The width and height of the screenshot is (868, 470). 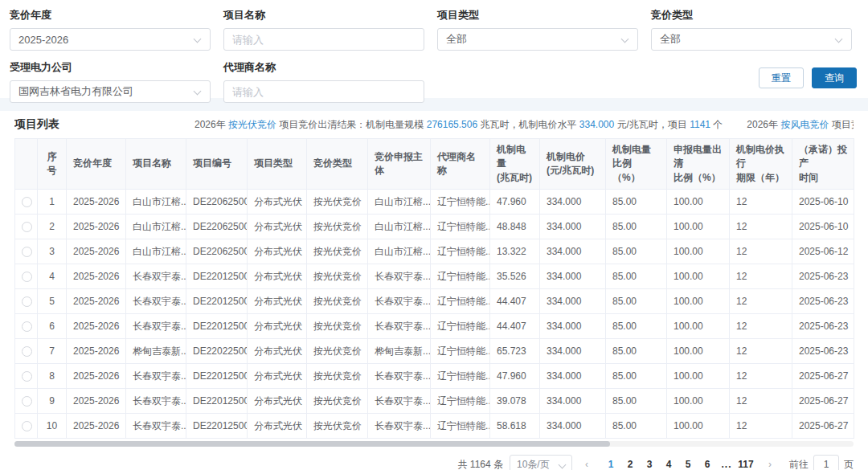 What do you see at coordinates (849, 464) in the screenshot?
I see `page-unit-label: 页` at bounding box center [849, 464].